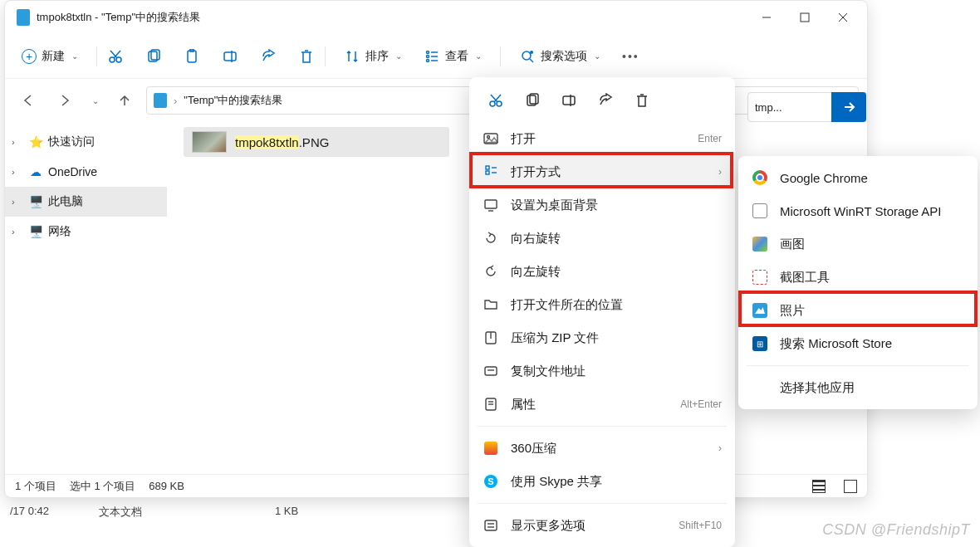 The image size is (980, 547). What do you see at coordinates (849, 107) in the screenshot?
I see `search-submit` at bounding box center [849, 107].